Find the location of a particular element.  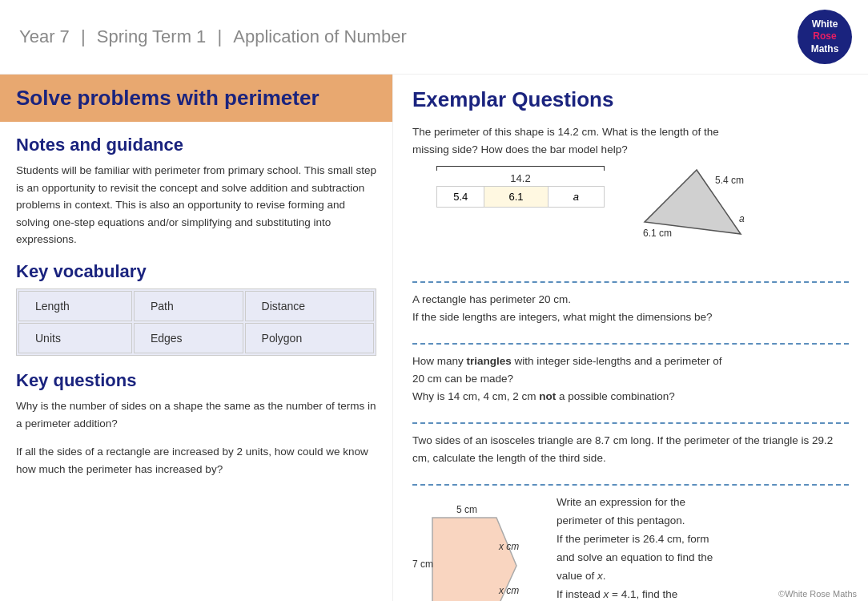

q2-text: A rectangle has perimeter 20 cm. If the … is located at coordinates (631, 308).